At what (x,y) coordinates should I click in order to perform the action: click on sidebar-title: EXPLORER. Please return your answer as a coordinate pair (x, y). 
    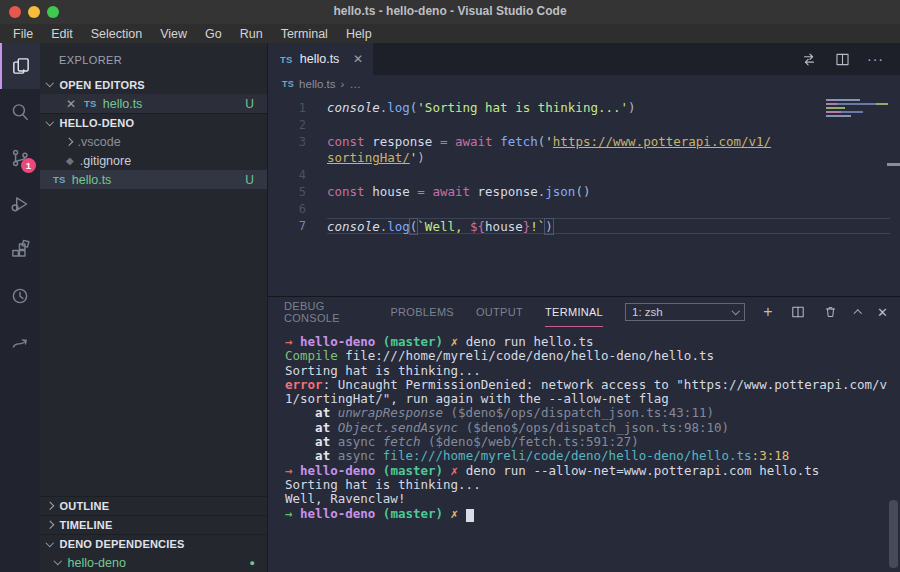
    Looking at the image, I should click on (154, 59).